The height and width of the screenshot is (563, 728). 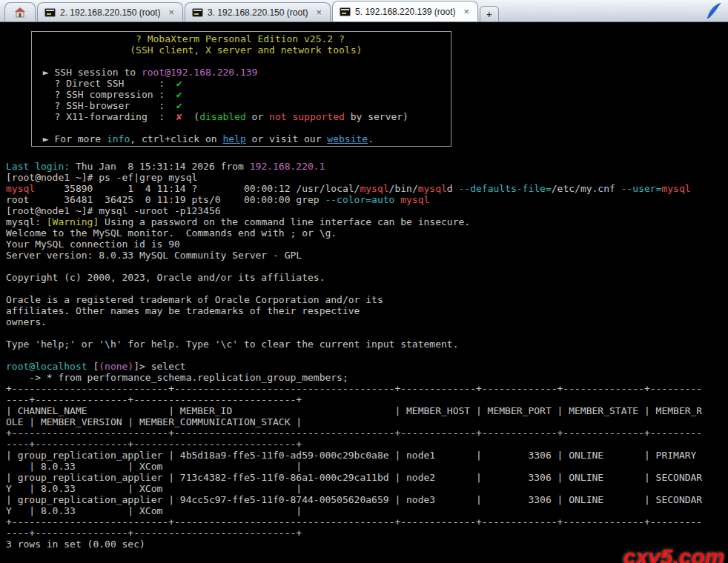 What do you see at coordinates (367, 210) in the screenshot?
I see `terminal-line: [root@node1 ~]# mysql -uroot -p123456` at bounding box center [367, 210].